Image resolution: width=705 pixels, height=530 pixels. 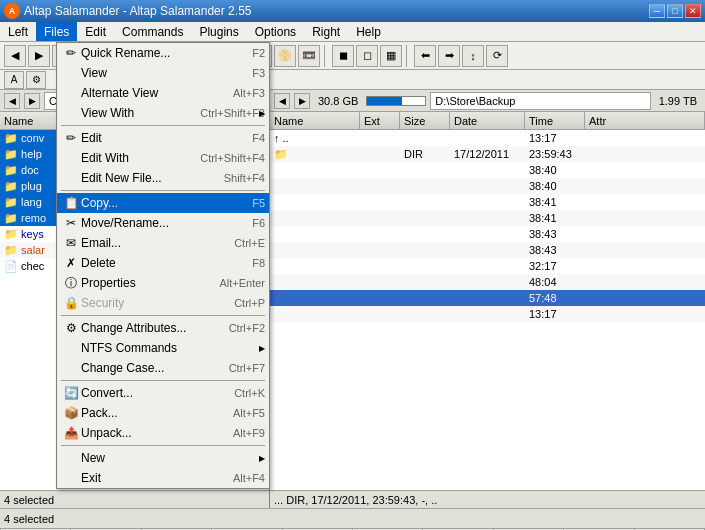 What do you see at coordinates (18, 32) in the screenshot?
I see `menu-left: Left` at bounding box center [18, 32].